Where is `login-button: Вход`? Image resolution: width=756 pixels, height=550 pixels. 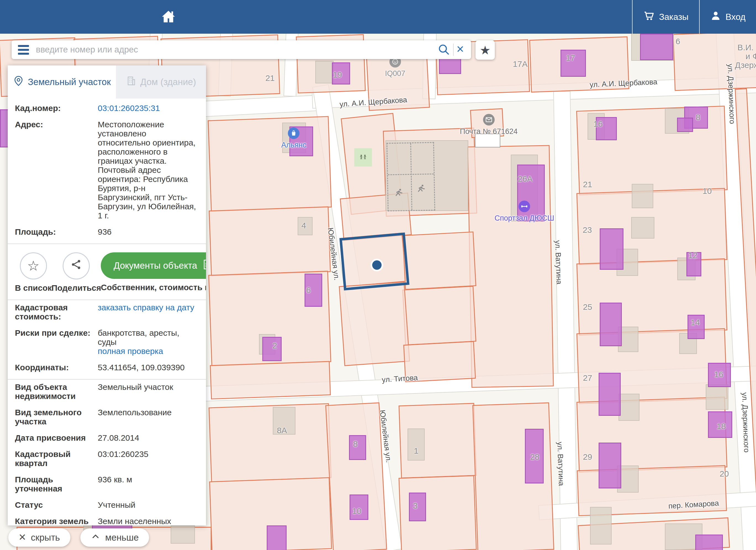 login-button: Вход is located at coordinates (727, 17).